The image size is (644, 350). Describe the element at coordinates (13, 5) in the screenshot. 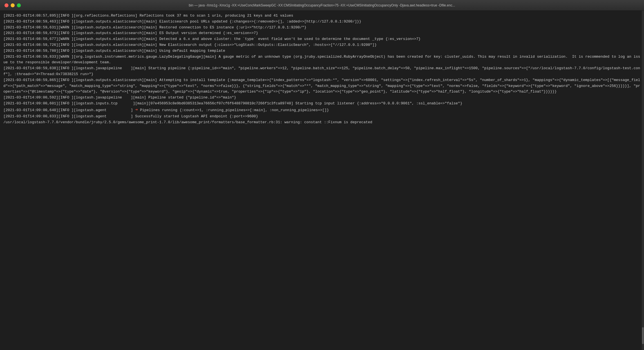

I see `traffic-lights` at that location.